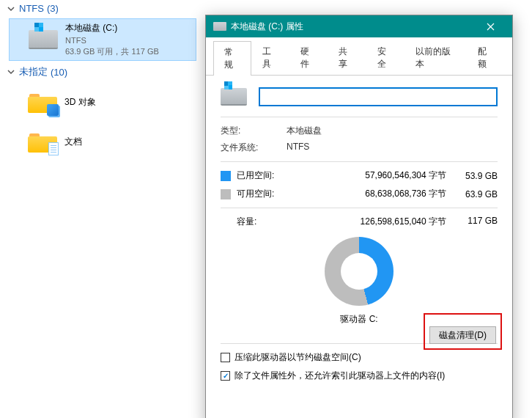  I want to click on folder-3d-objects: 3D 对象, so click(103, 102).